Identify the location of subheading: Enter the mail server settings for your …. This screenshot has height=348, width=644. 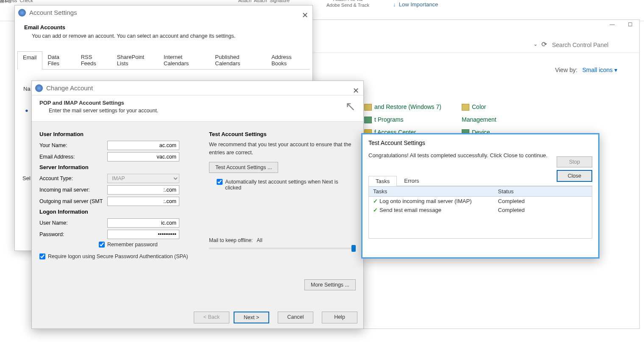
(202, 111).